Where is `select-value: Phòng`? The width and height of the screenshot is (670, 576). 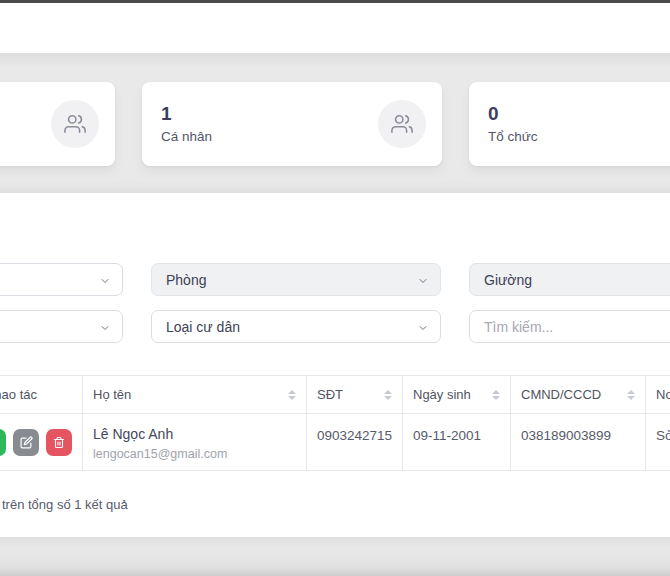 select-value: Phòng is located at coordinates (186, 280).